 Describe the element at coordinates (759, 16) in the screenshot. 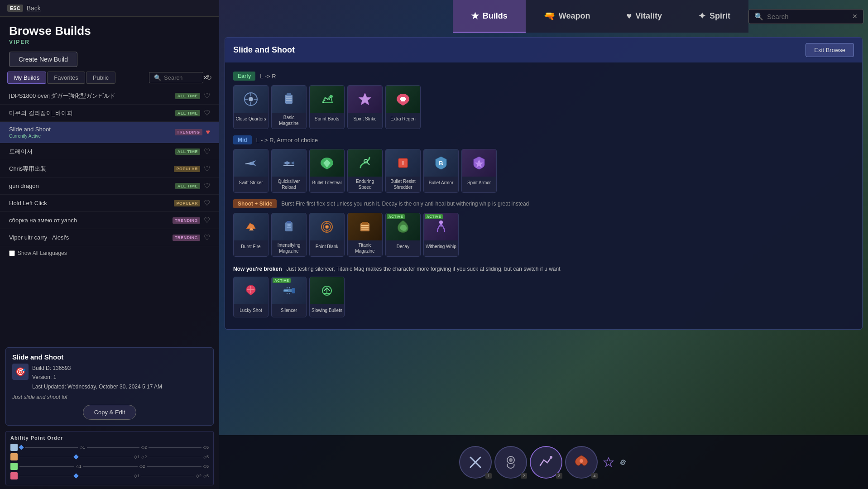

I see `search-icon: 🔍` at that location.